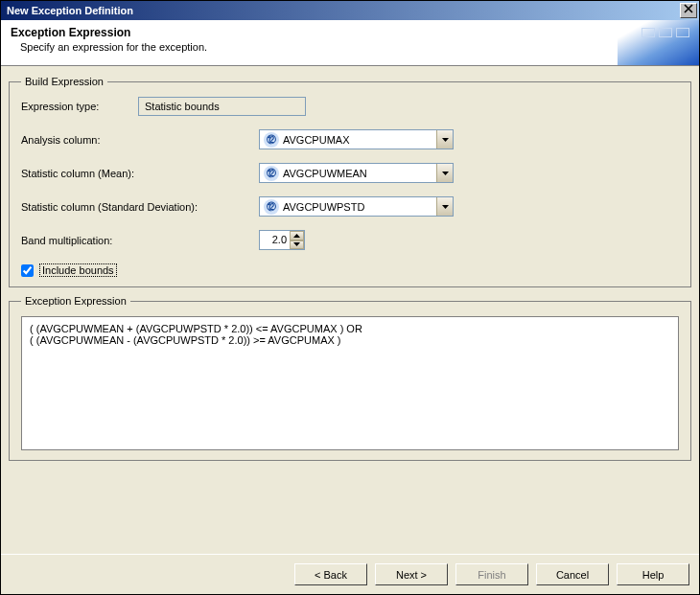  I want to click on banner-subheading: Specify an expression for the exception., so click(355, 47).